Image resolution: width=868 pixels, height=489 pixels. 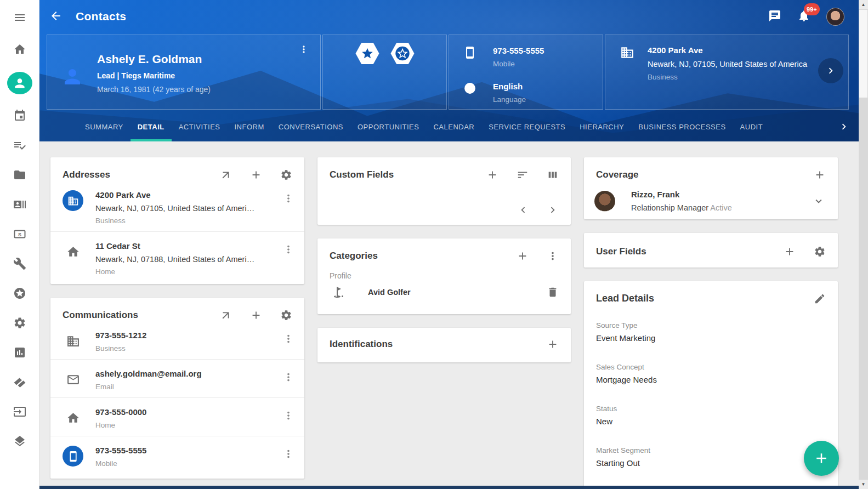 I want to click on contact-phone-language-card: 973-555-5555 Mobile English Language, so click(x=526, y=72).